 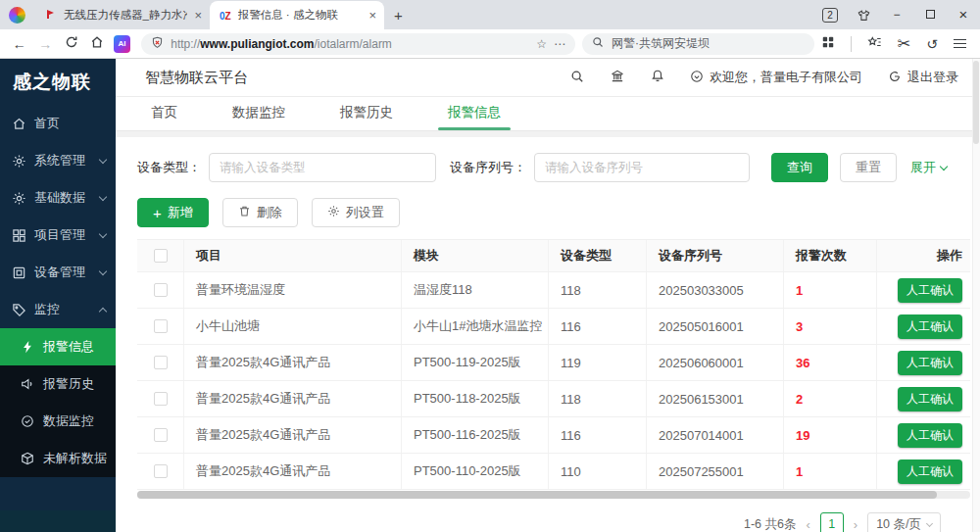 What do you see at coordinates (58, 198) in the screenshot?
I see `sidebar-item-base-data: 基础数据` at bounding box center [58, 198].